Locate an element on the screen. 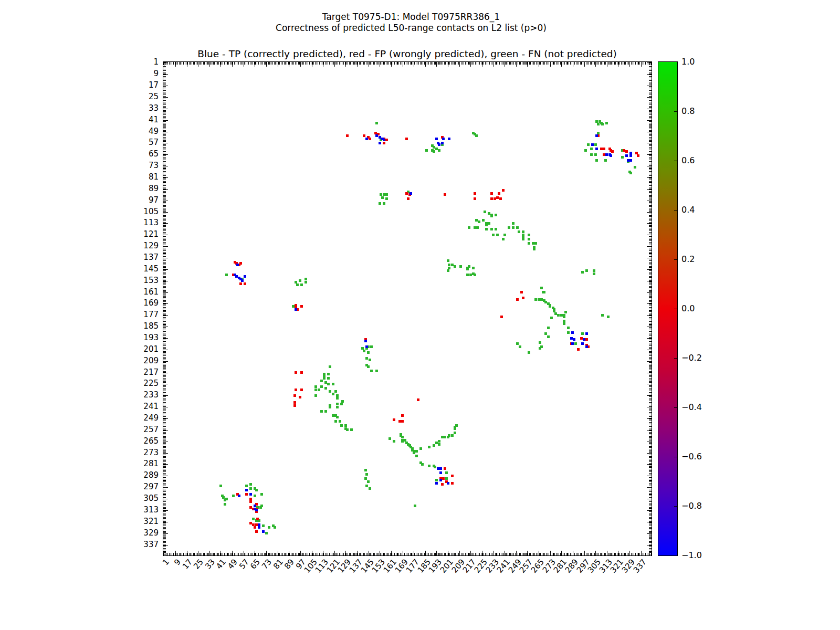 This screenshot has width=840, height=630. y-tick-label: 273 is located at coordinates (145, 453).